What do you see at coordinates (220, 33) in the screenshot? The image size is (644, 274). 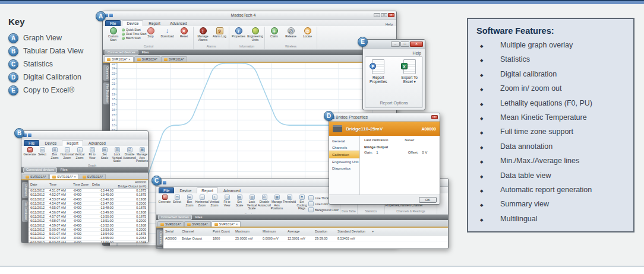 I see `ribbon-button-alarm-log: 9Alarm Log` at bounding box center [220, 33].